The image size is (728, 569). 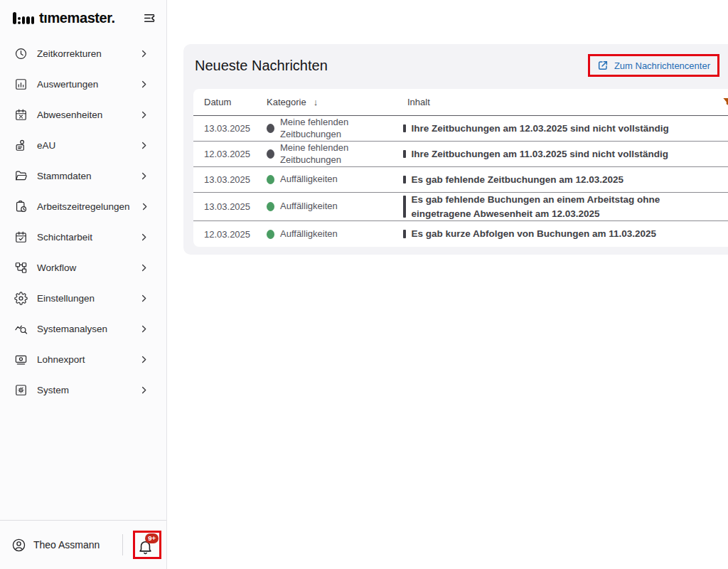 I want to click on cell-inhalt: Ihre Zeitbuchungen am 12.03.2025 sind ni…, so click(x=566, y=129).